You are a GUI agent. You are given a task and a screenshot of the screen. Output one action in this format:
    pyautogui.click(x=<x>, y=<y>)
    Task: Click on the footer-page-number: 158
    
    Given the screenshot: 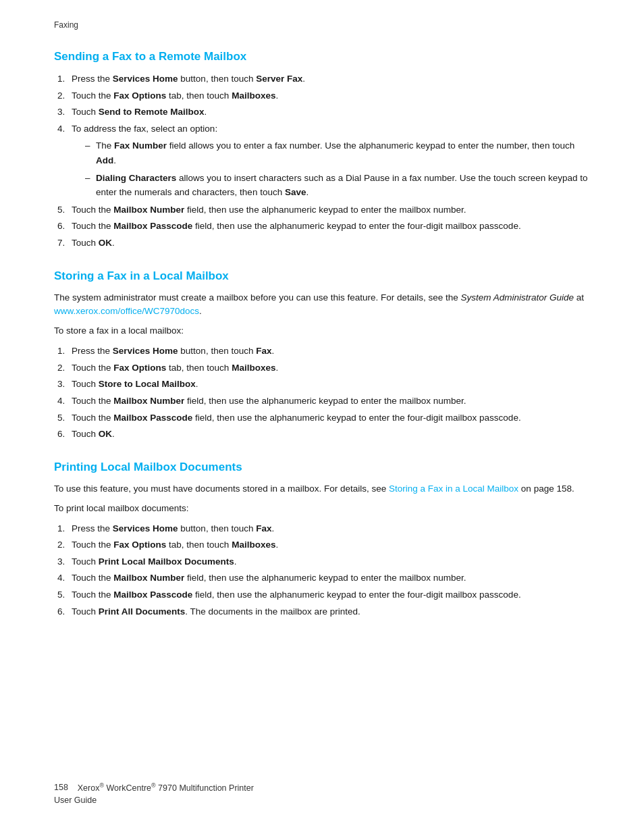 What is the action you would take?
    pyautogui.click(x=61, y=788)
    